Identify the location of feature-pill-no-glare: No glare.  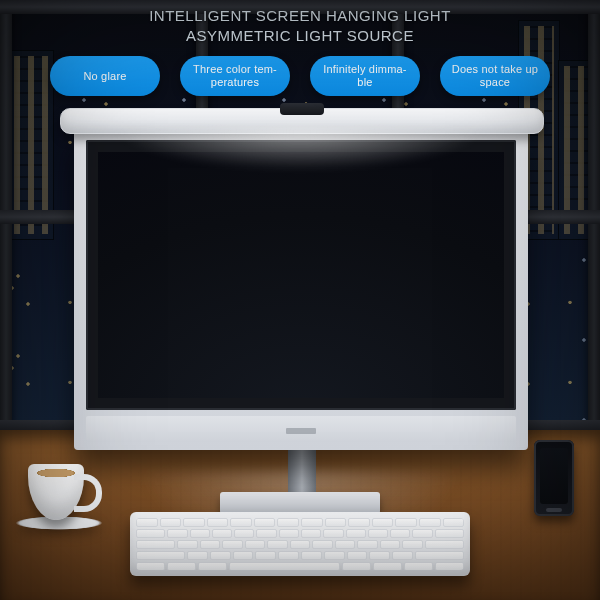
(105, 76).